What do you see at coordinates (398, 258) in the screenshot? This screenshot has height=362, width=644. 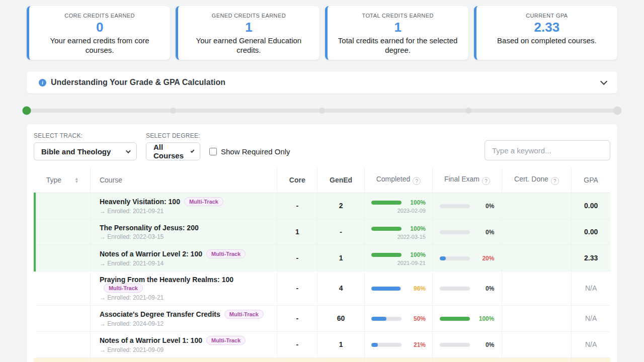 I see `completed-cell: 100% 2021-09-21` at bounding box center [398, 258].